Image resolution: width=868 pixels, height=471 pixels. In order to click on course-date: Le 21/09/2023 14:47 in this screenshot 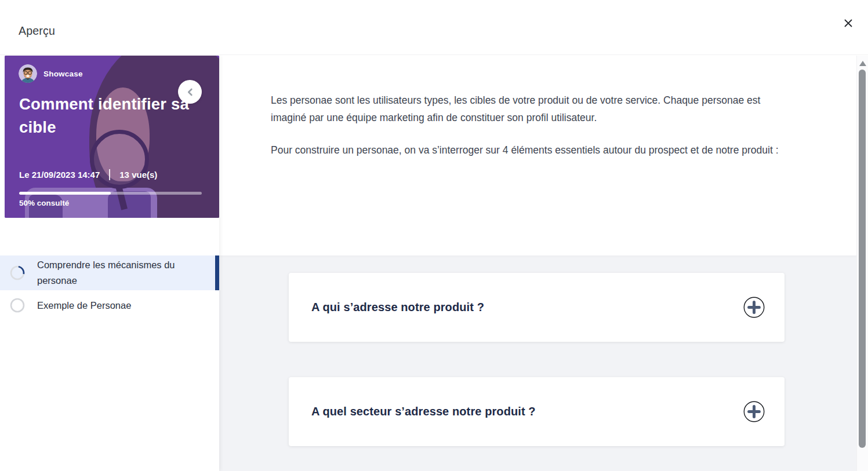, I will do `click(59, 175)`.